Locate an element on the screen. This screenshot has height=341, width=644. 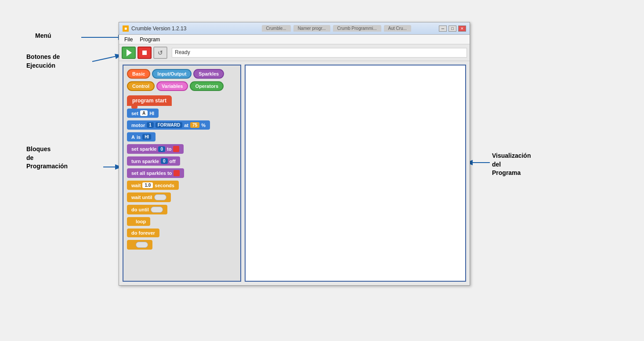
do-until-block: do until is located at coordinates (147, 210).